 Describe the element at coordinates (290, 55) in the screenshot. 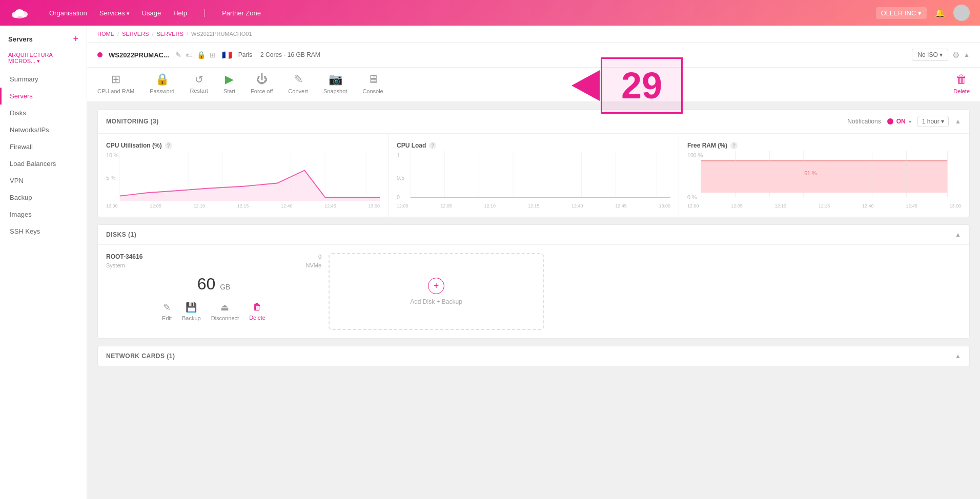

I see `server-specs: 2 Cores - 16 GB RAM` at that location.